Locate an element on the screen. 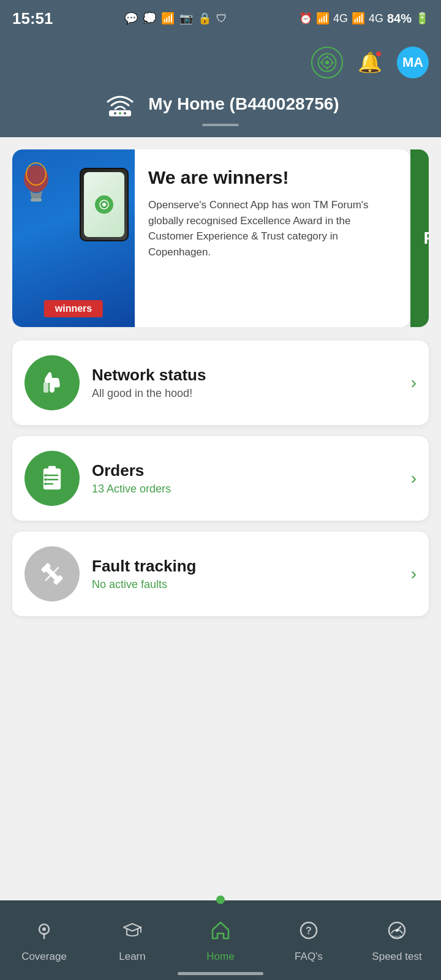 This screenshot has height=980, width=441. phone-mockup is located at coordinates (104, 205).